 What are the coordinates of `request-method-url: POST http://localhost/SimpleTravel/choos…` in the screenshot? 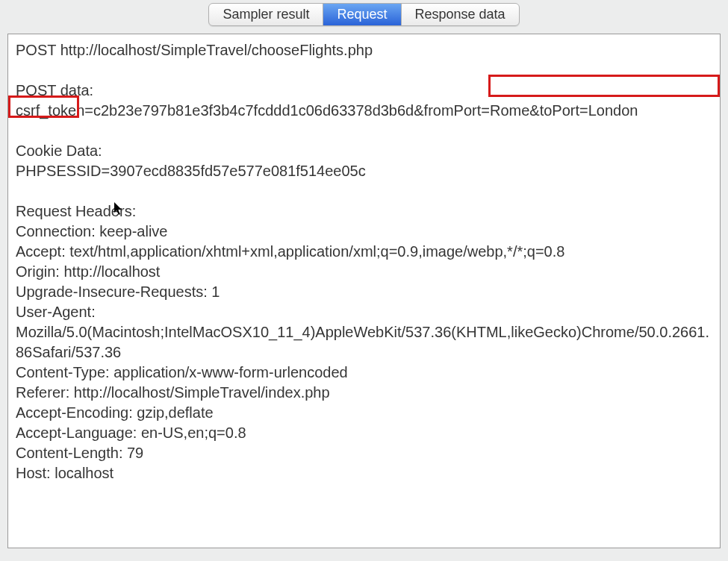 It's located at (364, 51).